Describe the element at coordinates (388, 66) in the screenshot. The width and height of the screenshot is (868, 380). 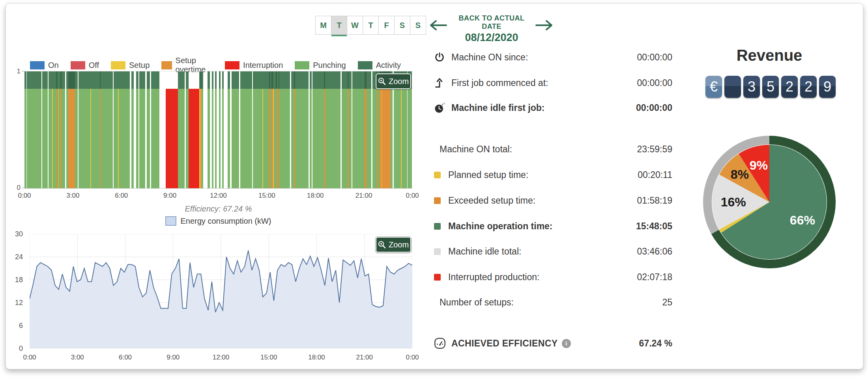
I see `legend-label: Activity` at that location.